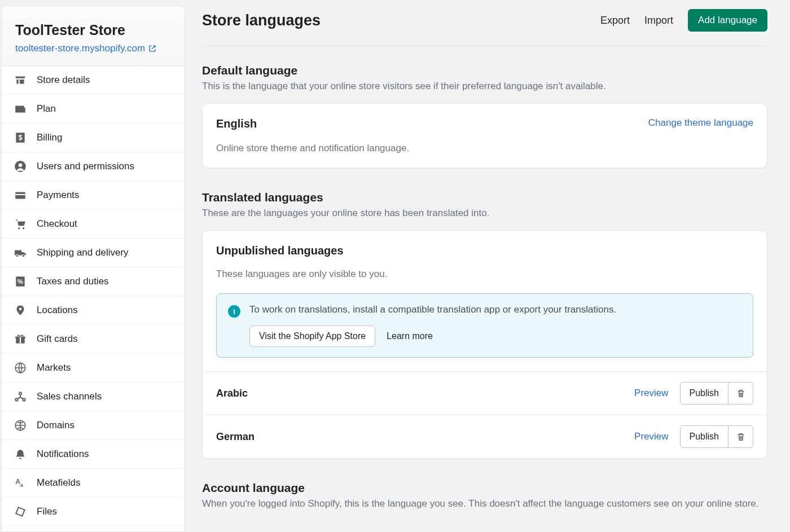 This screenshot has height=532, width=790. What do you see at coordinates (485, 274) in the screenshot?
I see `unpublished-description: These languages are only visible to you.` at bounding box center [485, 274].